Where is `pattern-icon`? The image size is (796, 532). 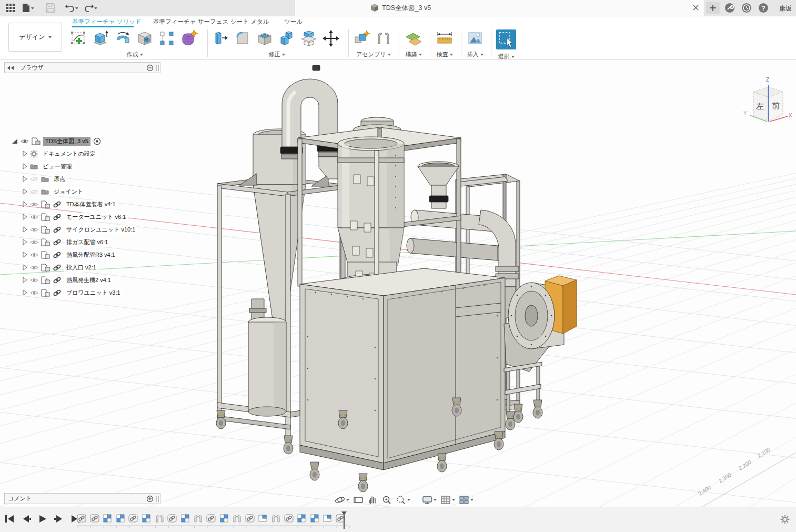 pattern-icon is located at coordinates (167, 38).